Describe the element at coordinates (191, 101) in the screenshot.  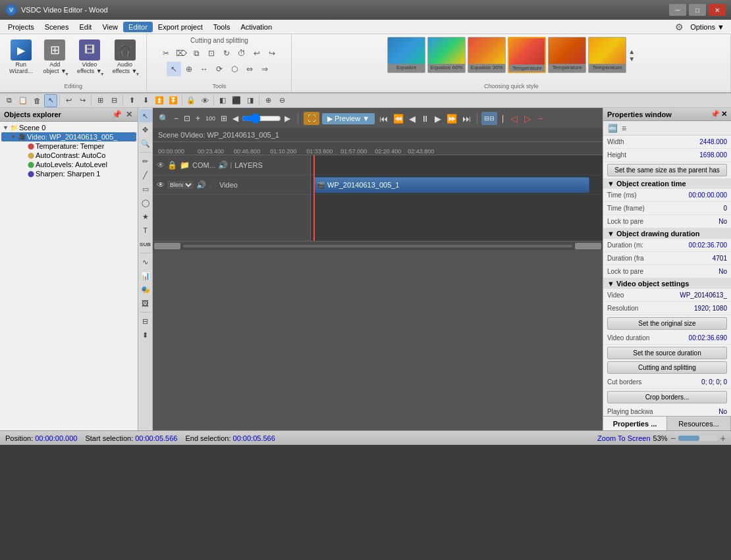
I see `tb-lock: 🔒` at that location.